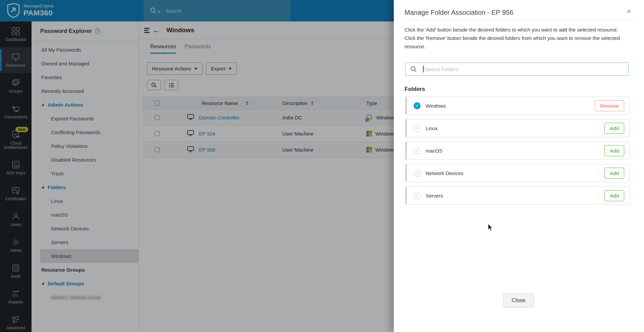 This screenshot has height=332, width=644. I want to click on folder-search-input: Search Folders, so click(517, 69).